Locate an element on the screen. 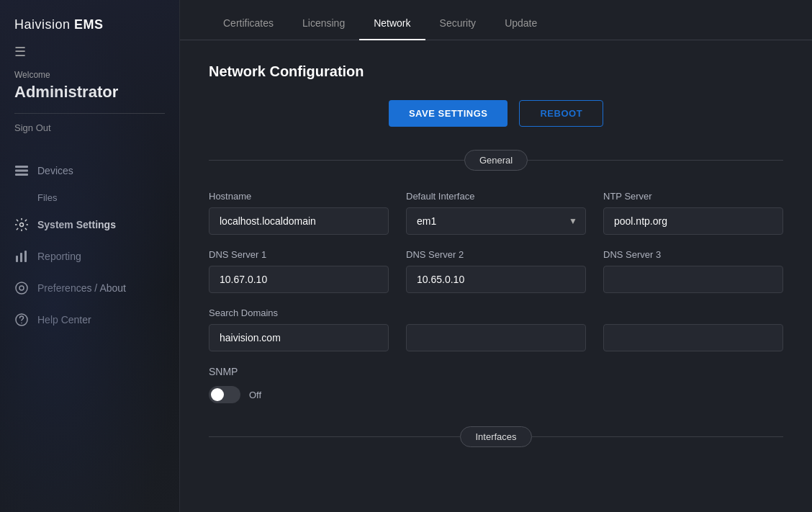 This screenshot has height=512, width=812. snmp-section: SNMP Off is located at coordinates (496, 385).